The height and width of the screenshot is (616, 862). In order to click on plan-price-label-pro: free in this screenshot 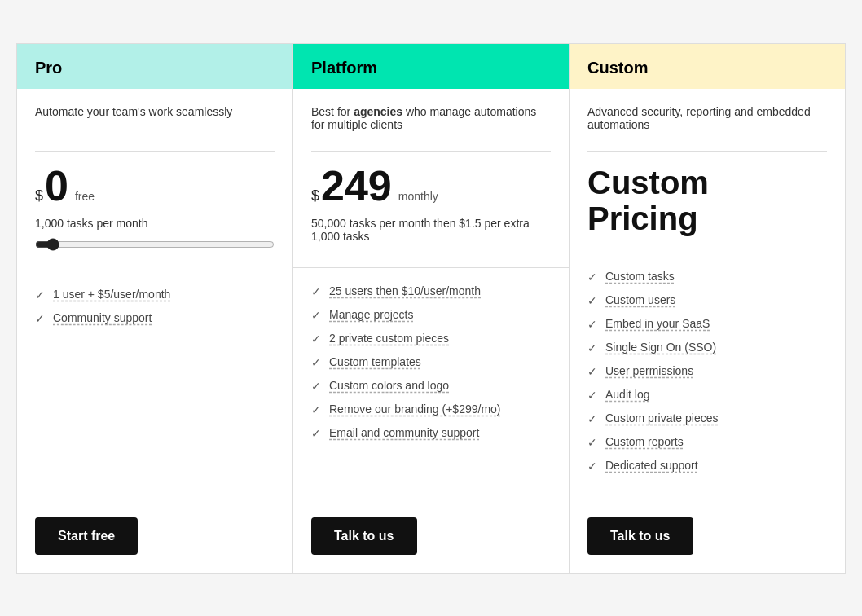, I will do `click(85, 196)`.